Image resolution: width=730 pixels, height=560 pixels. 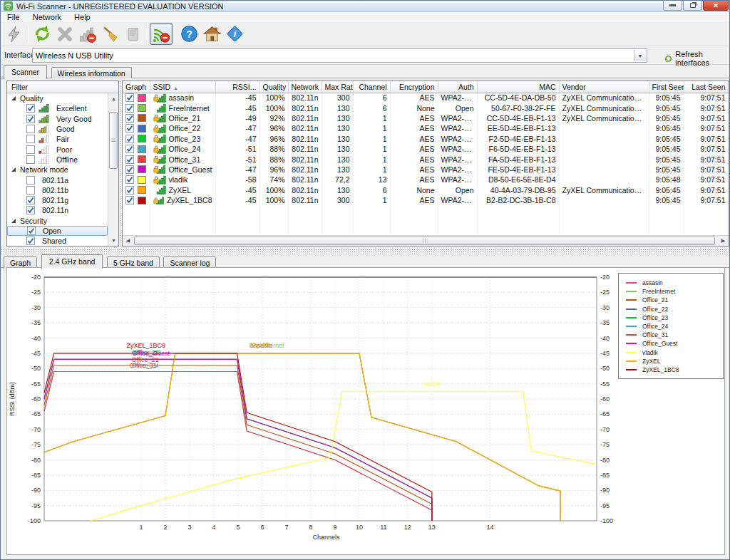 I want to click on filter-item-shared: Shared, so click(x=57, y=241).